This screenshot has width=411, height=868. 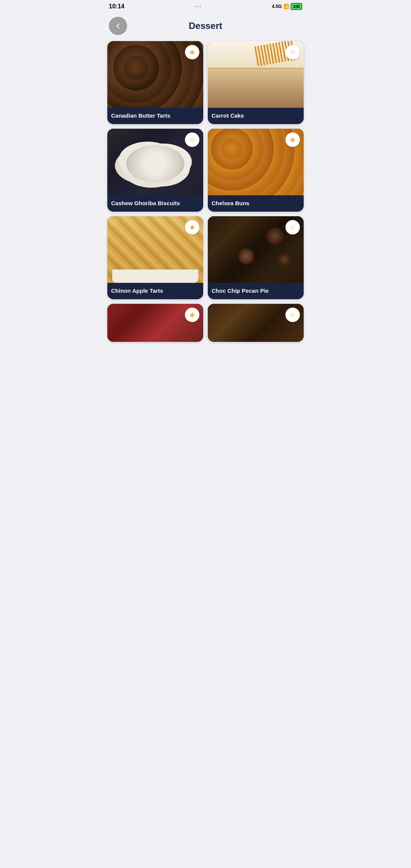 I want to click on recipe-name: Carrot Cake, so click(x=256, y=116).